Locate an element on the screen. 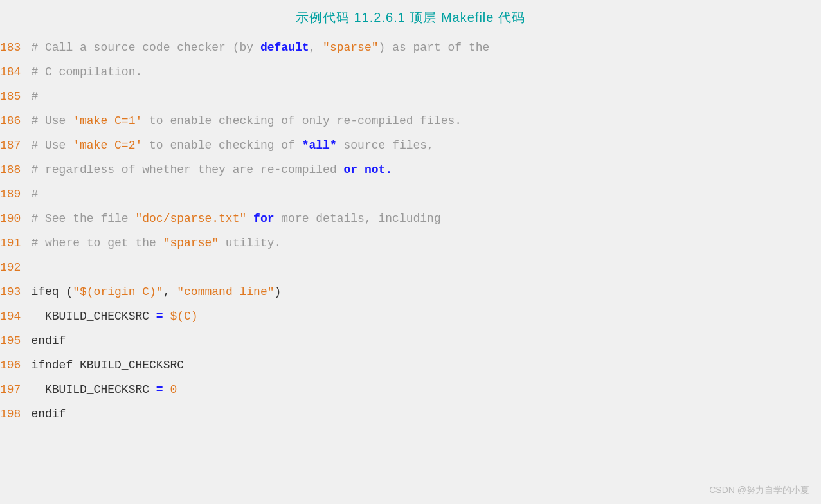 This screenshot has height=504, width=821. table-row: 196 ifndef KBUILD_CHECKSRC is located at coordinates (410, 365).